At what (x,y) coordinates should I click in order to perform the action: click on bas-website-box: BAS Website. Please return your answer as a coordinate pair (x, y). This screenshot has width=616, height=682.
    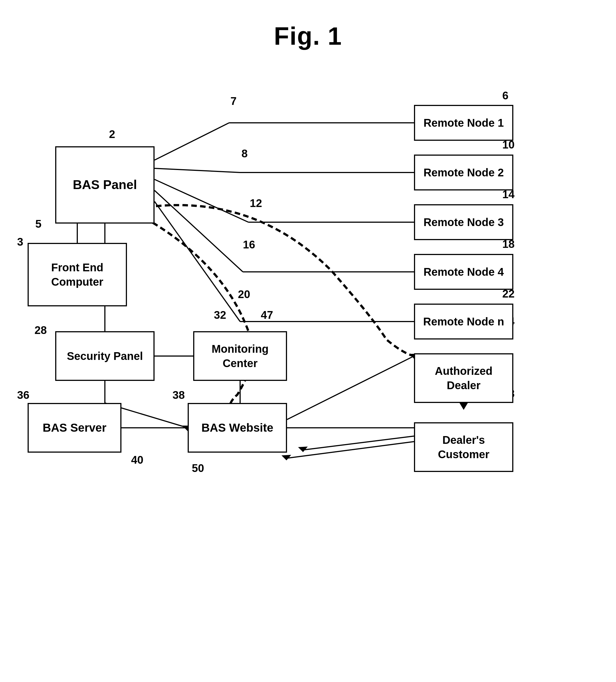
    Looking at the image, I should click on (237, 428).